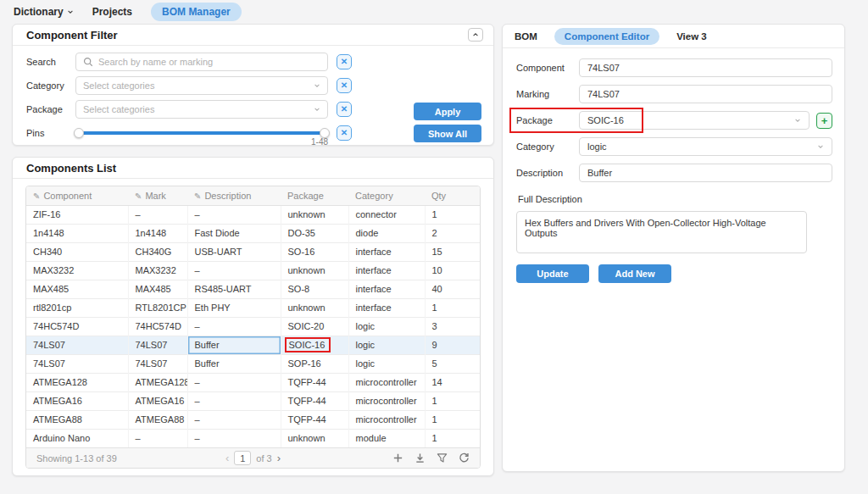 This screenshot has width=868, height=494. I want to click on cell-mark: 1n4148, so click(158, 233).